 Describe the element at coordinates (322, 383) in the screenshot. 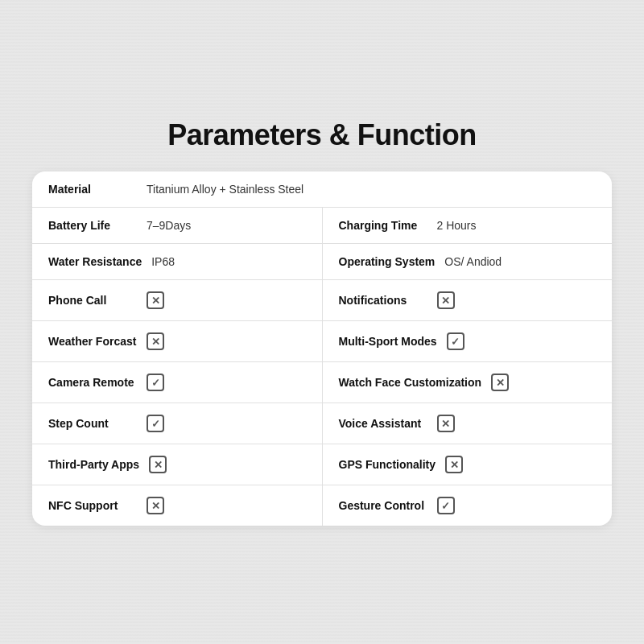

I see `table-row: Camera Remote ✓ Watch Face Customization…` at that location.